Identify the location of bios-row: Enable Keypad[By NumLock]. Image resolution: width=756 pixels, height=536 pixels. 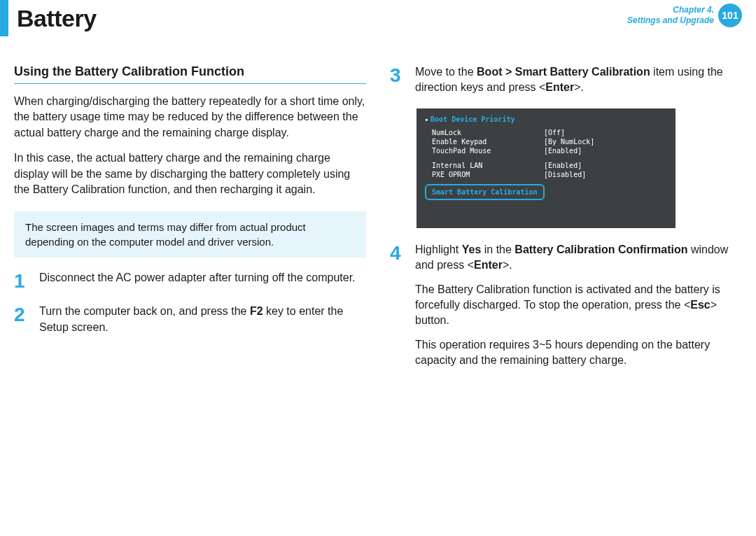
(546, 141).